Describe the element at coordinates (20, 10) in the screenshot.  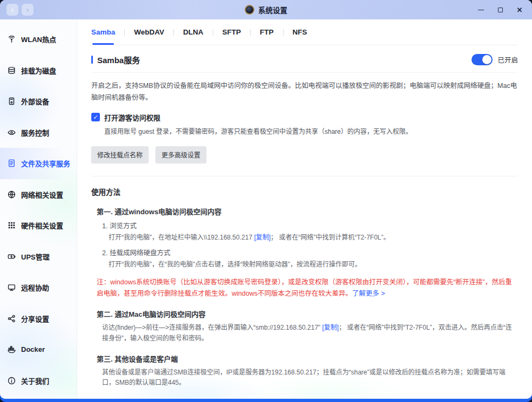
I see `nav-buttons: ‹ ›` at that location.